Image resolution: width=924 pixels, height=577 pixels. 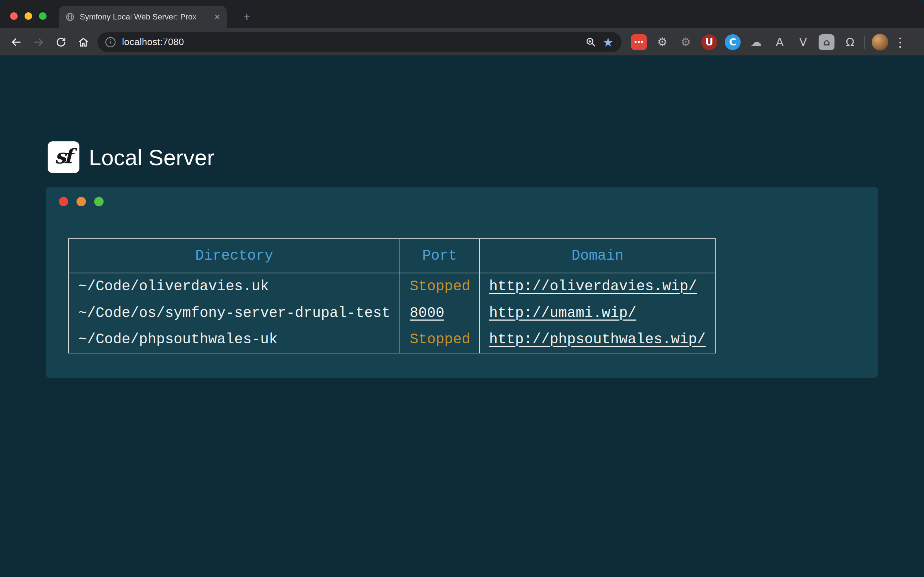 What do you see at coordinates (393, 286) in the screenshot?
I see `table-row: ~/Code/oliverdavies.ukStoppedhttp://oliv…` at bounding box center [393, 286].